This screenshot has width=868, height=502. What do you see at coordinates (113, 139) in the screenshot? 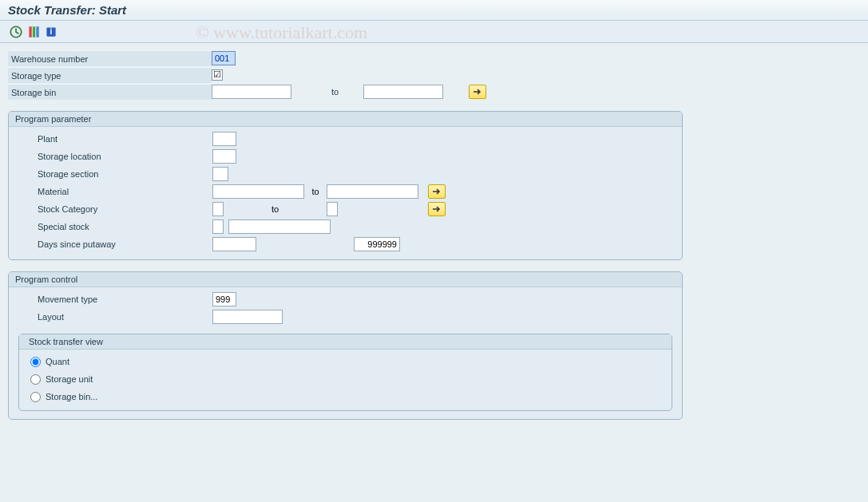
I see `plant-label: Plant` at bounding box center [113, 139].